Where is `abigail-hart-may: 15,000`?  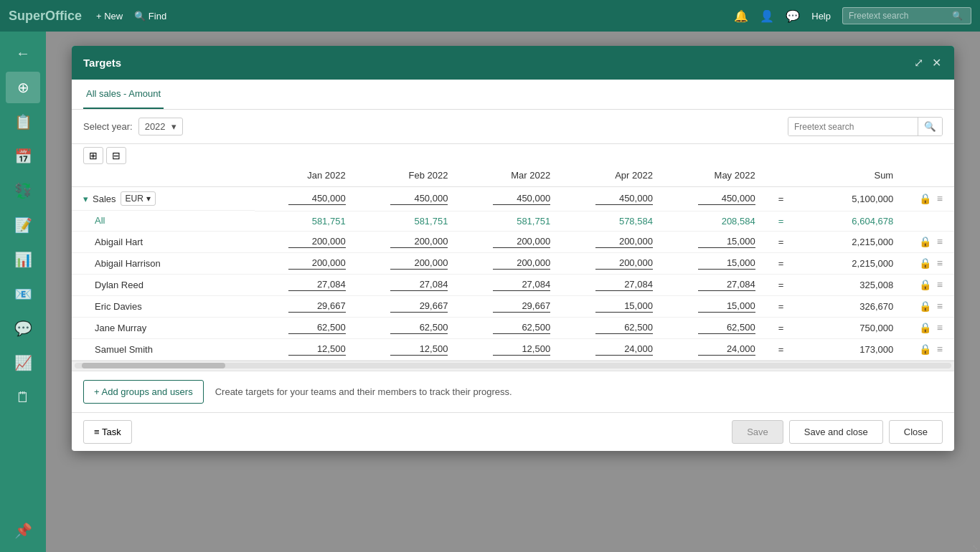
abigail-hart-may: 15,000 is located at coordinates (716, 242).